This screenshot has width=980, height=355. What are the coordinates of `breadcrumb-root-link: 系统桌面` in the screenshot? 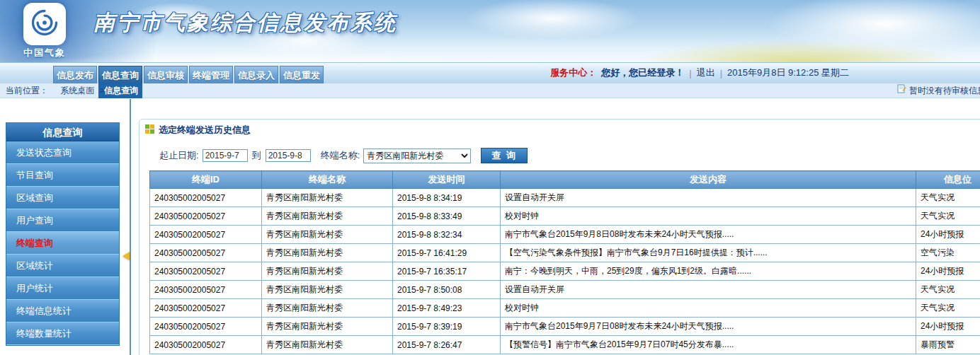 It's located at (77, 91).